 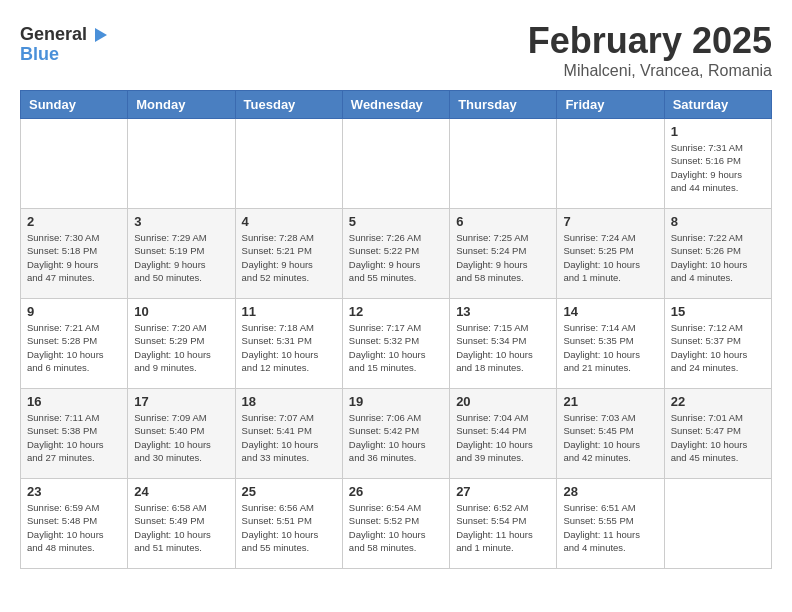 I want to click on calendar-cell: 27Sunrise: 6:52 AM Sunset: 5:54 PM Dayli…, so click(x=504, y=524).